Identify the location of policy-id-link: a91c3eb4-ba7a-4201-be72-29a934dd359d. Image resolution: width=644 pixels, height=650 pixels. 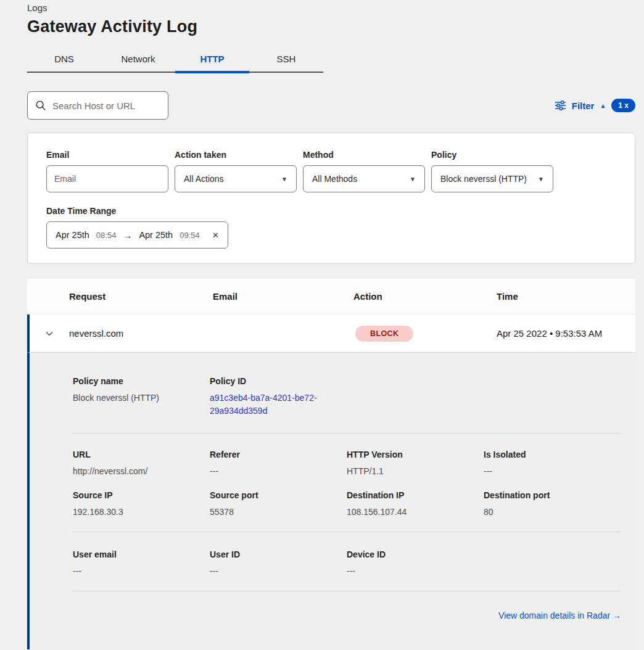
(265, 405).